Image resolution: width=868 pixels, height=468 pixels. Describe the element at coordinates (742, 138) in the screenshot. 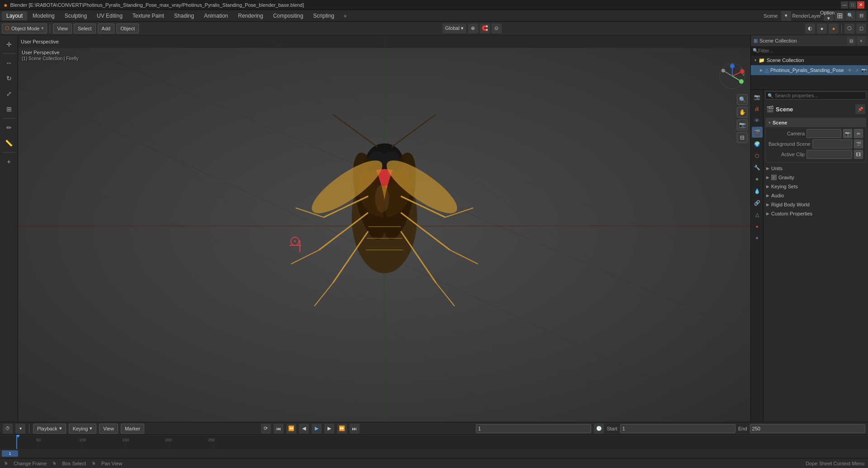

I see `orthographic-button: ⊟` at that location.